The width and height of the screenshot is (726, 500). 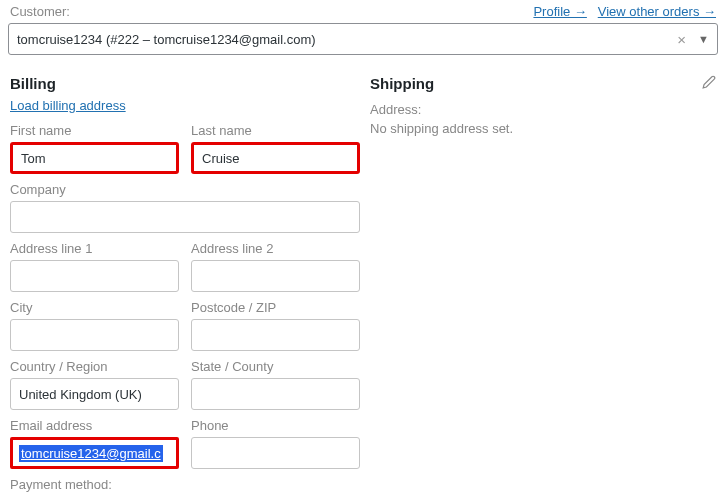 What do you see at coordinates (560, 12) in the screenshot?
I see `profile-link: Profile →` at bounding box center [560, 12].